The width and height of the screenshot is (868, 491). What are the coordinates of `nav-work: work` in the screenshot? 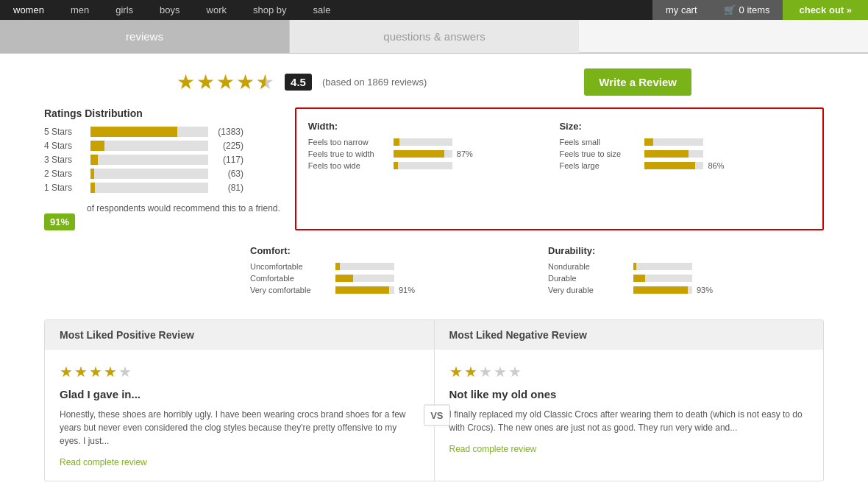 It's located at (216, 10).